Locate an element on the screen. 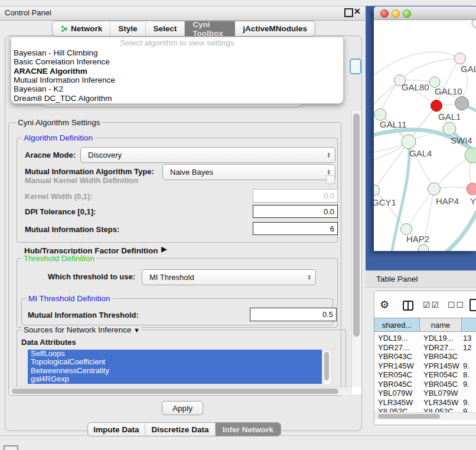 The image size is (476, 450). node-hap4 is located at coordinates (435, 189).